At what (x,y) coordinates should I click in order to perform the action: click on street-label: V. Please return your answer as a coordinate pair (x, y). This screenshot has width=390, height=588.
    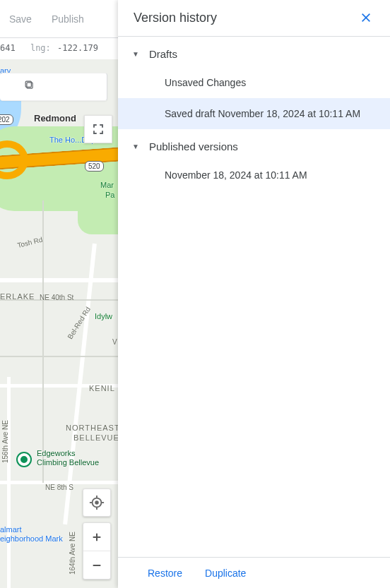
    Looking at the image, I should click on (114, 342).